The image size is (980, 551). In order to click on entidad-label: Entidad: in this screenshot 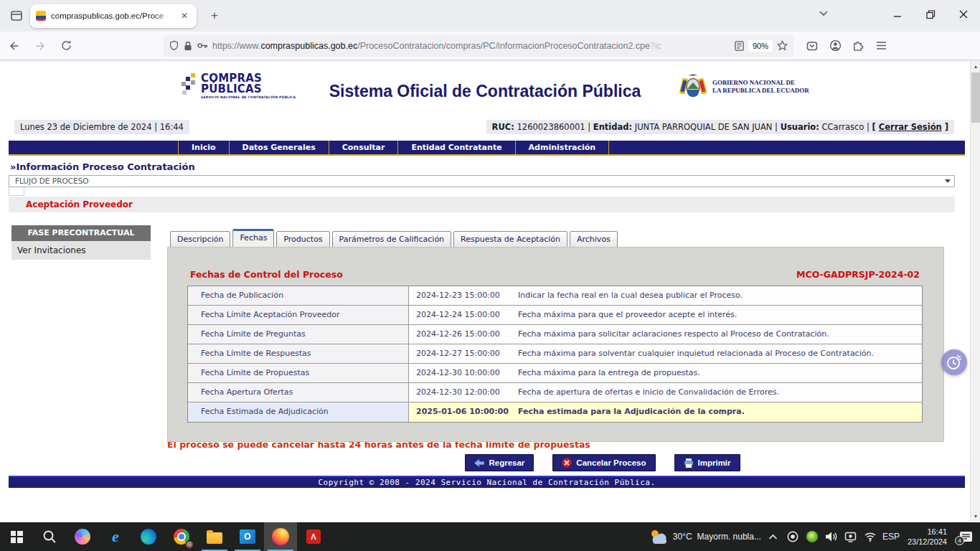, I will do `click(613, 127)`.